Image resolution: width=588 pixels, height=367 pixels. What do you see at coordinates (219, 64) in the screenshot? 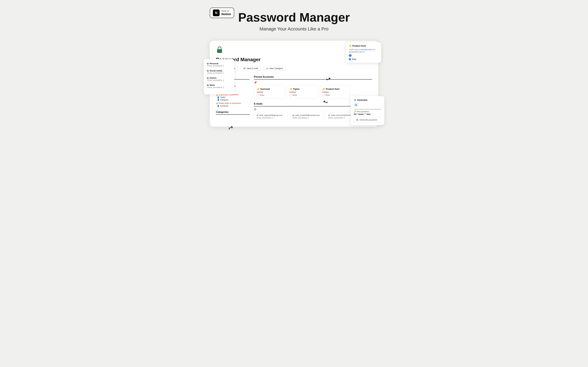
I see `sidebar-item-personal-title: 🗂 Personal` at bounding box center [219, 64].